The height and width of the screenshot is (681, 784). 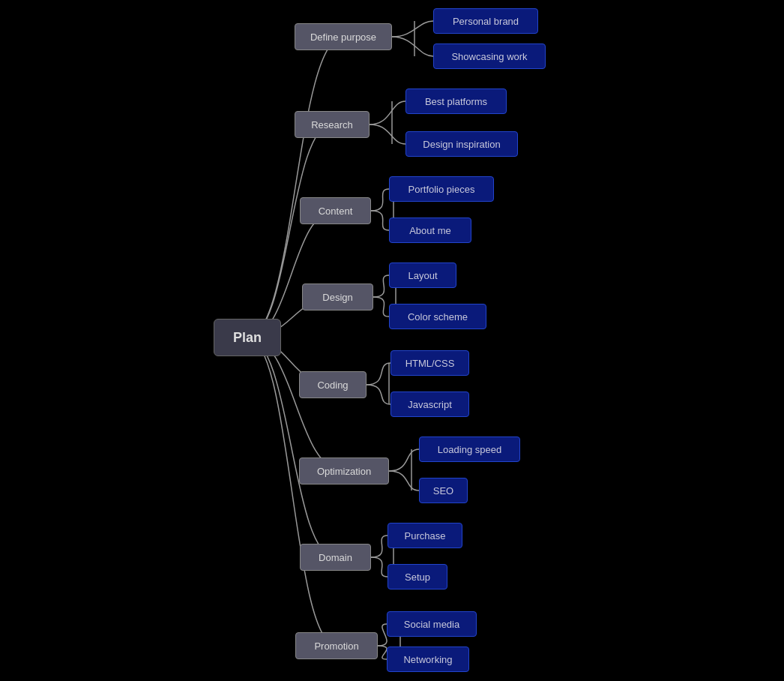 I want to click on leaf-color-scheme: Color scheme, so click(x=438, y=316).